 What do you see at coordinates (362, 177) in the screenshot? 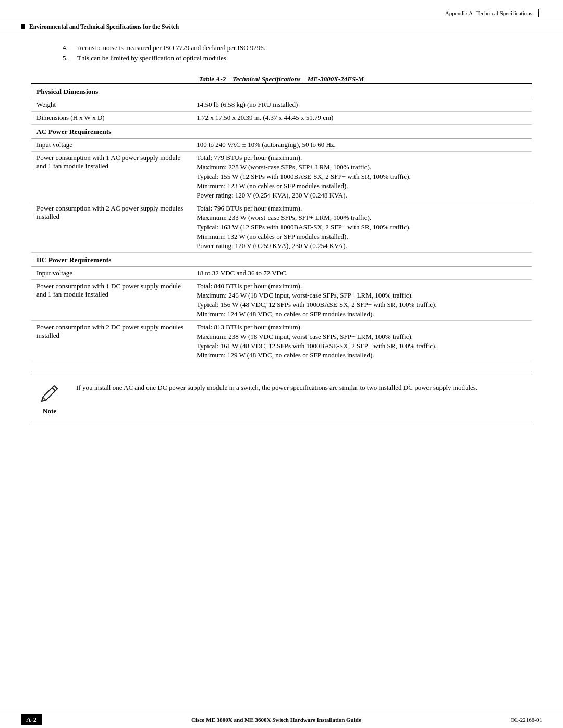
I see `row-value-line: Typical: 155 W (12 SFPs with 1000BASE-SX…` at bounding box center [362, 177].